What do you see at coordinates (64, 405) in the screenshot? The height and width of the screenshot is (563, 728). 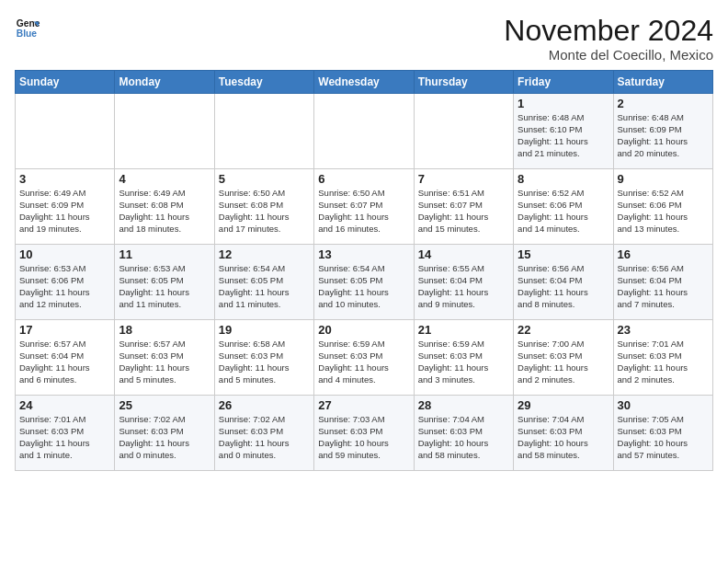 I see `day-number: 24` at bounding box center [64, 405].